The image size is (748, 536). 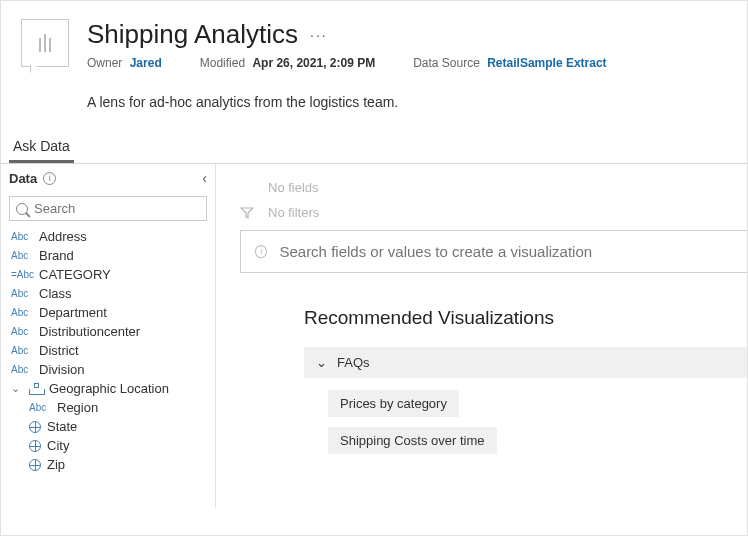 What do you see at coordinates (104, 63) in the screenshot?
I see `owner-label: Owner` at bounding box center [104, 63].